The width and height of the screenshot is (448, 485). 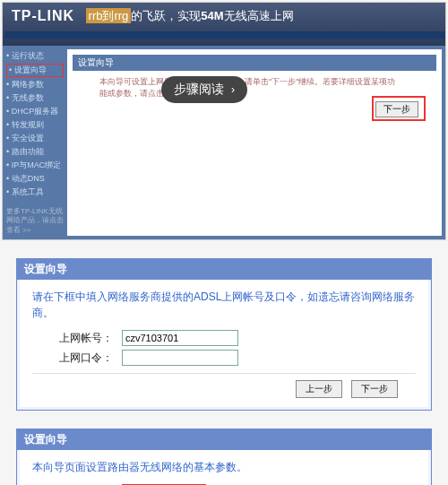 What do you see at coordinates (224, 467) in the screenshot?
I see `panel3-desc: 本向导页面设置路由器无线网络的基本参数。` at bounding box center [224, 467].